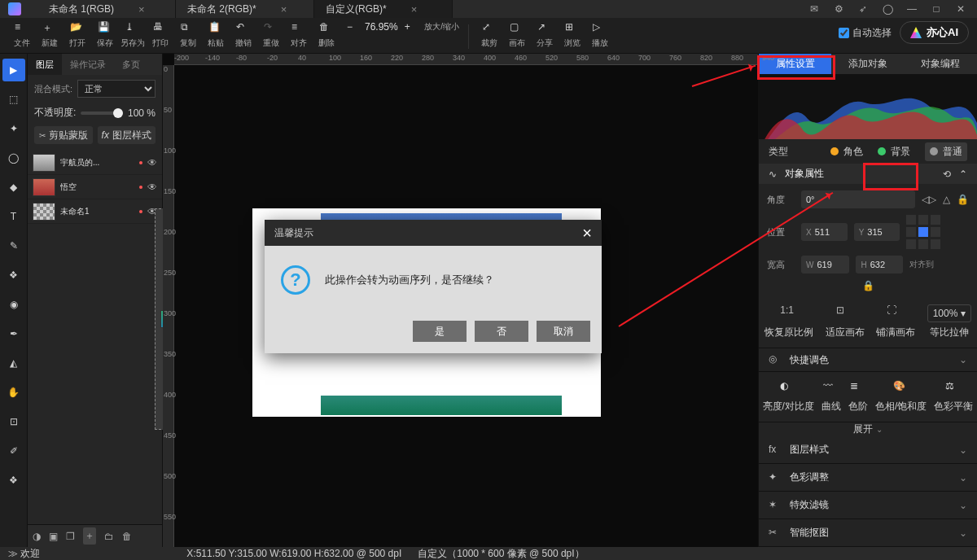 Image resolution: width=977 pixels, height=560 pixels. I want to click on tool-move: ▶, so click(14, 70).